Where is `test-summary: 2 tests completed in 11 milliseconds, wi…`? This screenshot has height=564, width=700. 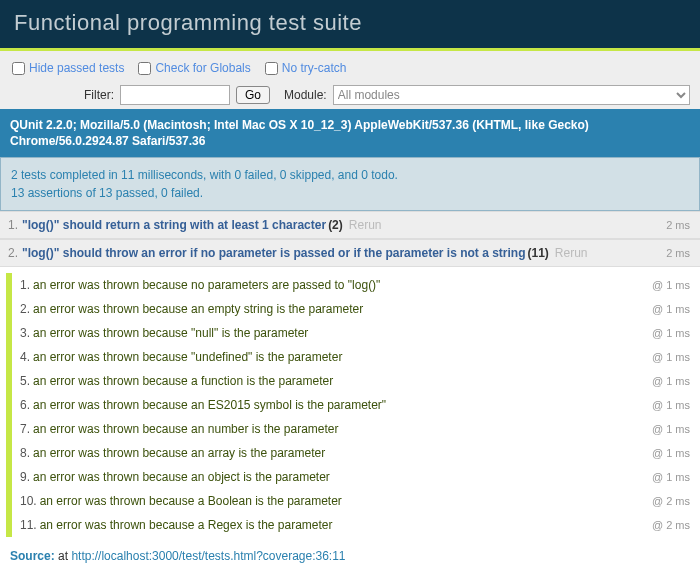
test-summary: 2 tests completed in 11 milliseconds, wi… is located at coordinates (350, 184).